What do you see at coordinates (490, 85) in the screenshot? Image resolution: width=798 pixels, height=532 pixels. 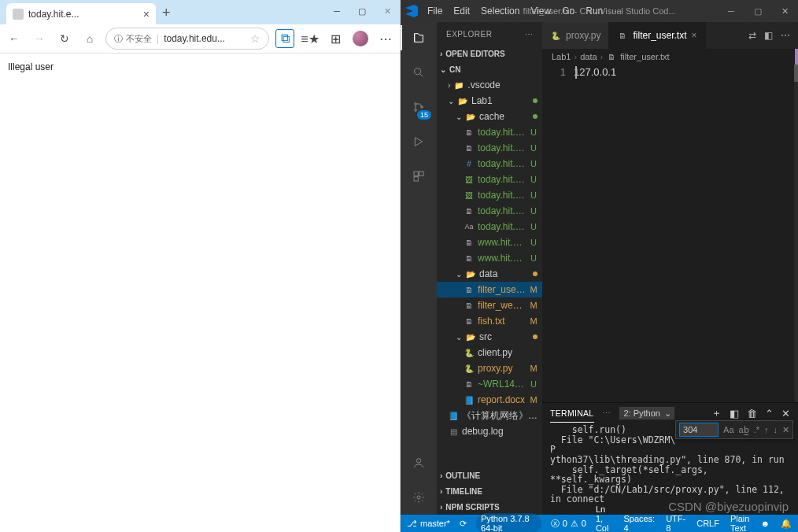 I see `folder-row: ›📁.vscode` at bounding box center [490, 85].